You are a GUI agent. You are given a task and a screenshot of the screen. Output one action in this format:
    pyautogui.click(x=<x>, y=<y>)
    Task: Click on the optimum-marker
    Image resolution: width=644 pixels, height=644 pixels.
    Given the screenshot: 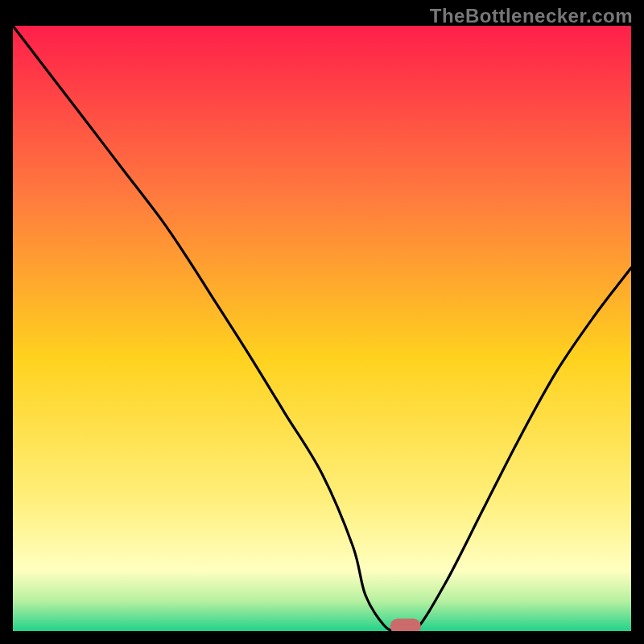 What is the action you would take?
    pyautogui.click(x=406, y=625)
    